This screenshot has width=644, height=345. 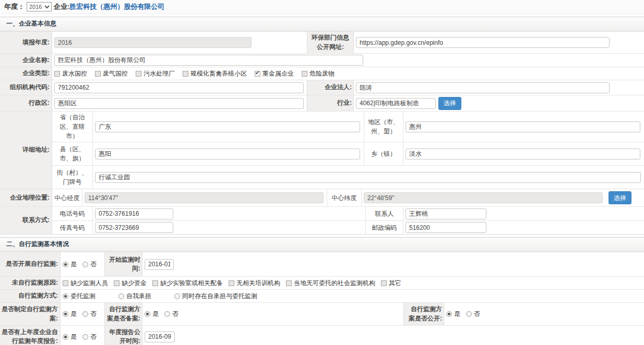 I want to click on start-time-input, so click(x=159, y=265).